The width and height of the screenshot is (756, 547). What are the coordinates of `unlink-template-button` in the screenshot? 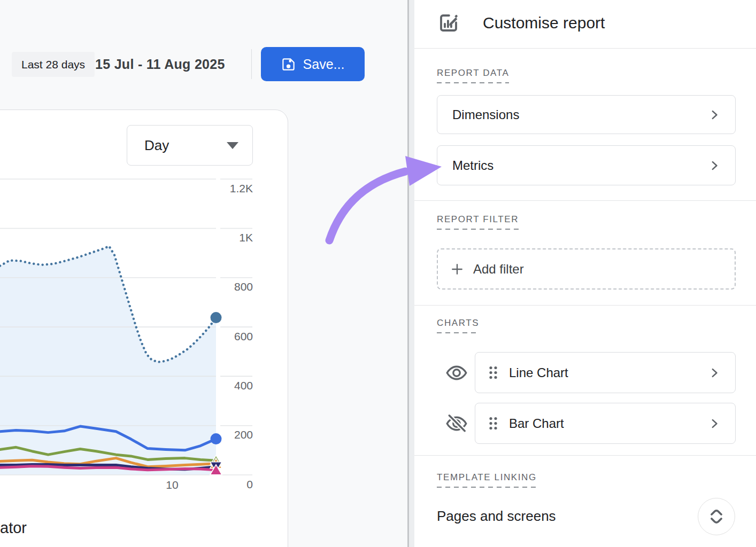 It's located at (716, 517).